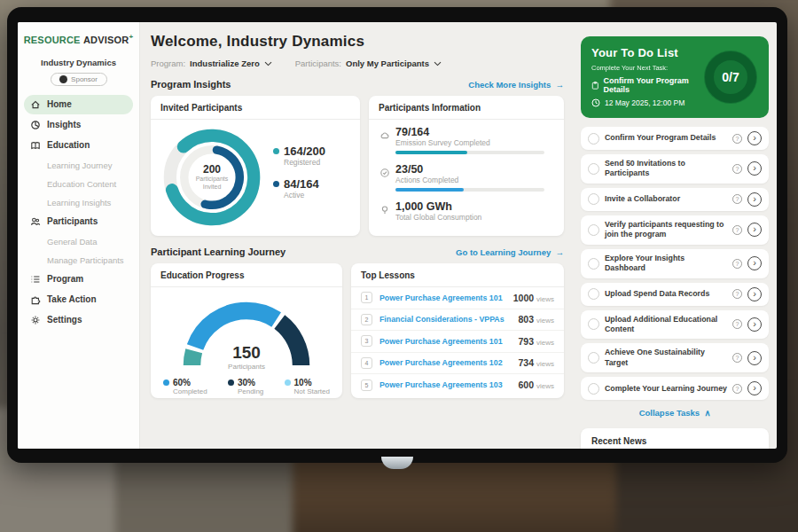  Describe the element at coordinates (731, 77) in the screenshot. I see `todo-progress-ring: 0/7` at that location.